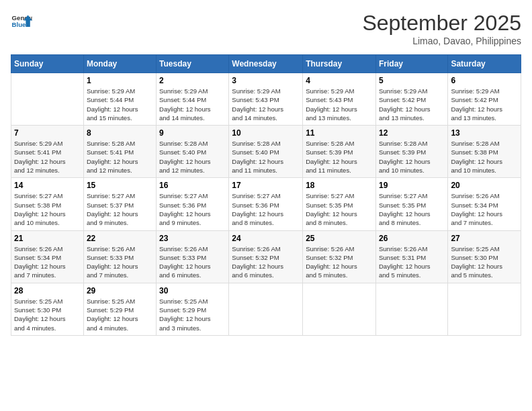  I want to click on day-number: 23, so click(192, 238).